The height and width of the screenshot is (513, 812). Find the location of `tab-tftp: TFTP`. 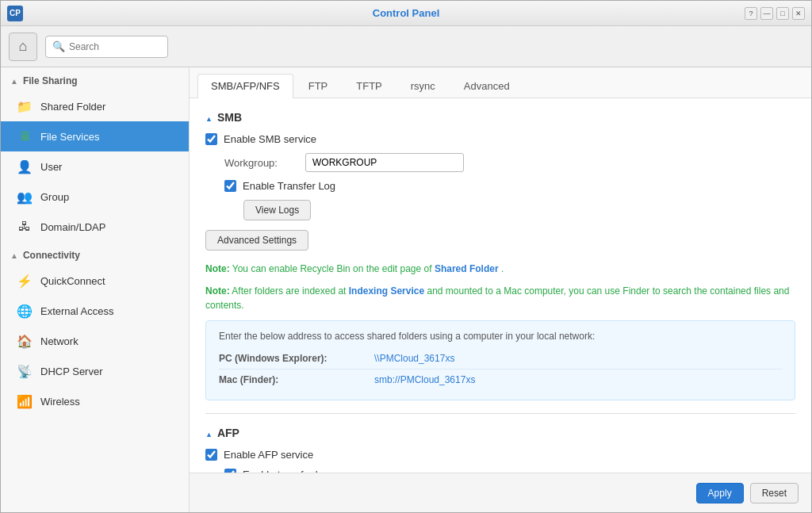

tab-tftp: TFTP is located at coordinates (370, 86).